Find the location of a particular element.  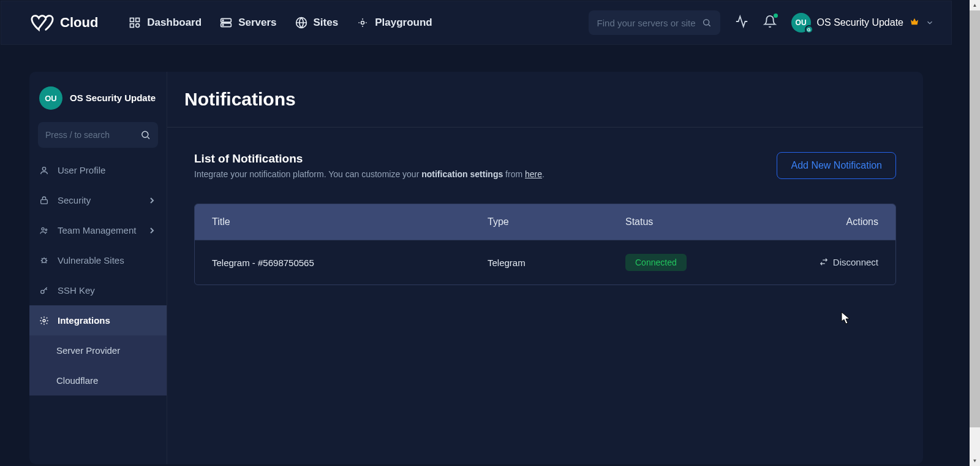

nav-sites: Sites is located at coordinates (317, 23).